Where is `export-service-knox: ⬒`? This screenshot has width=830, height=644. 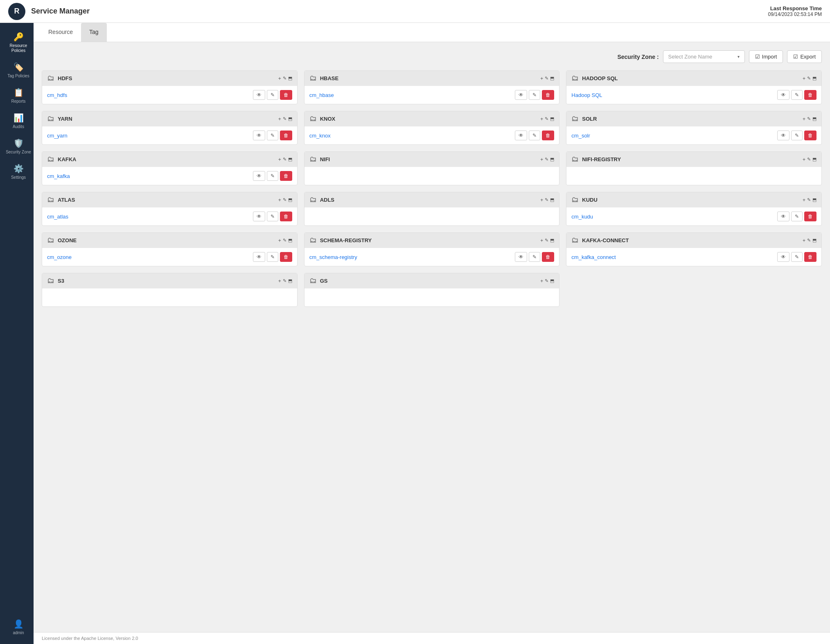 export-service-knox: ⬒ is located at coordinates (552, 119).